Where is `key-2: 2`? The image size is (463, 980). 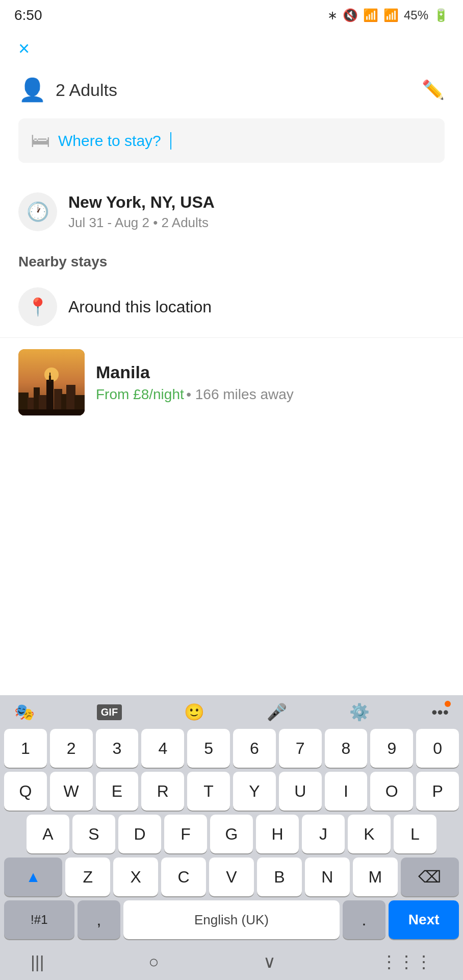 key-2: 2 is located at coordinates (71, 748).